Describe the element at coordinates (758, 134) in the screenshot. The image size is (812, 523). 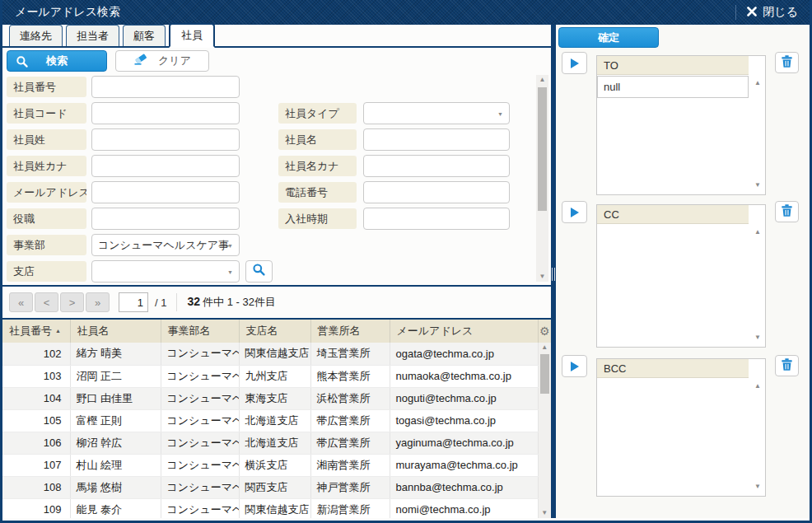
I see `to-list-scrollbar: ▲ ▼` at that location.